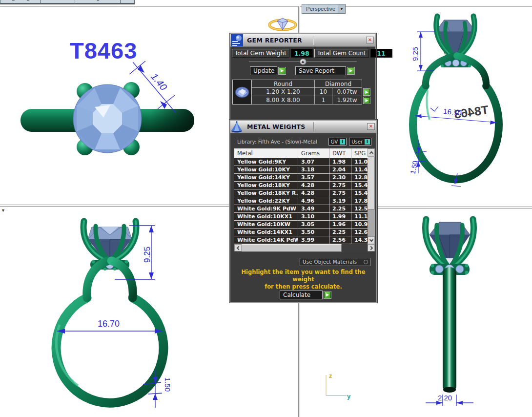 The height and width of the screenshot is (417, 532). Describe the element at coordinates (371, 152) in the screenshot. I see `scroll-up-icon` at that location.